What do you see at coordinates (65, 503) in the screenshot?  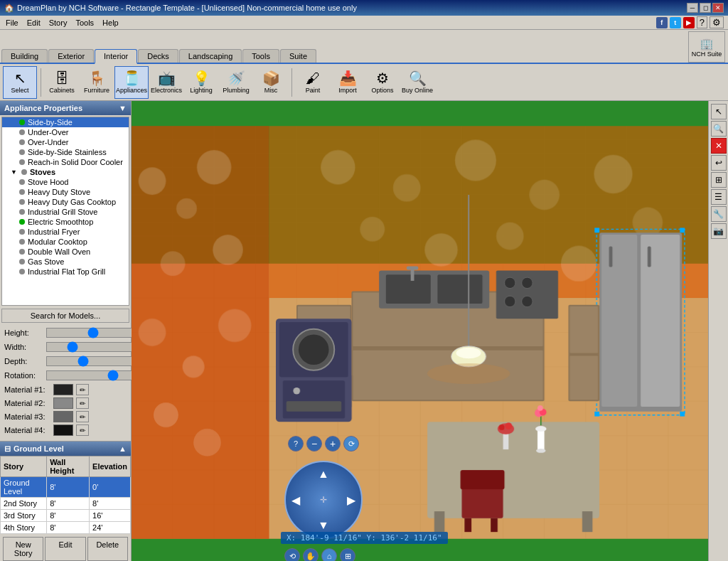 I see `story-row-2nd: 2nd Story 8' 8'` at bounding box center [65, 503].